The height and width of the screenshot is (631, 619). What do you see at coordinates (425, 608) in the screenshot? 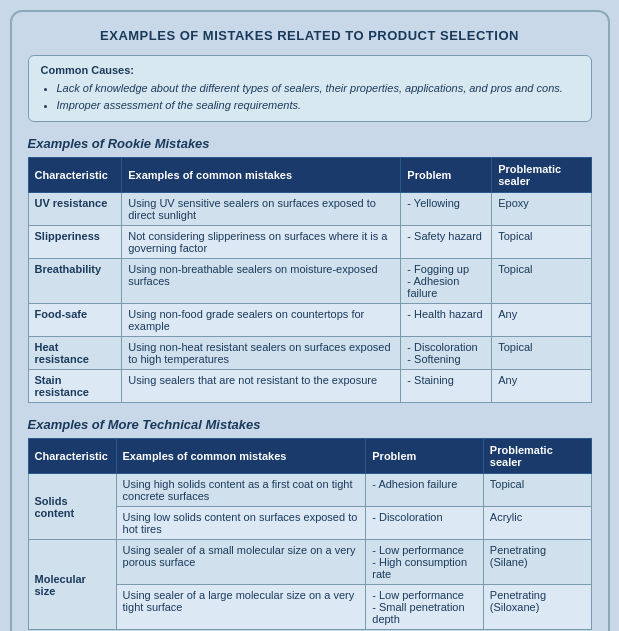
I see `problem-cell: - Low performance - Small penetration de…` at bounding box center [425, 608].